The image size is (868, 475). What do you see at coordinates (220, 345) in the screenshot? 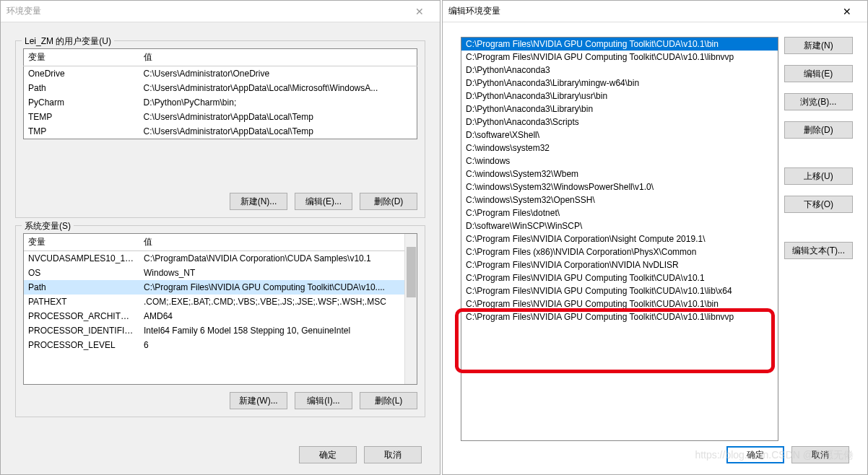
I see `table-row: PROCESSOR_LEVEL6` at bounding box center [220, 345].